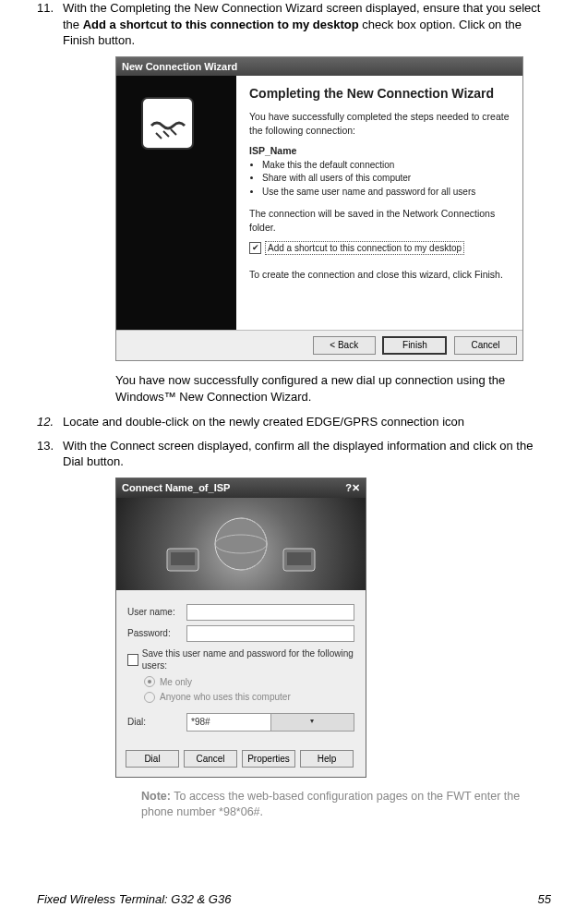 The height and width of the screenshot is (919, 588). I want to click on connect-titlebar: Connect Name_of_ISP ? ✕, so click(241, 488).